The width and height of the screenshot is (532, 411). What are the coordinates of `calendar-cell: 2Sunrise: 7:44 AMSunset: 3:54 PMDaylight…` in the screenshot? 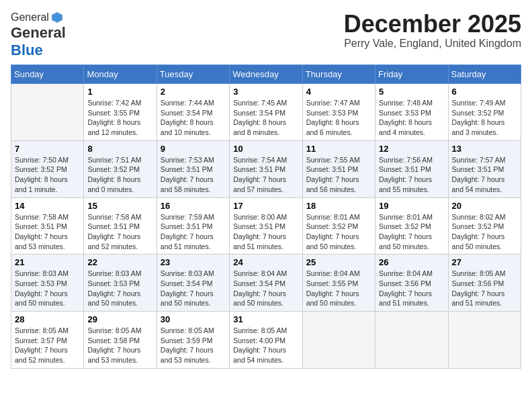 It's located at (193, 113).